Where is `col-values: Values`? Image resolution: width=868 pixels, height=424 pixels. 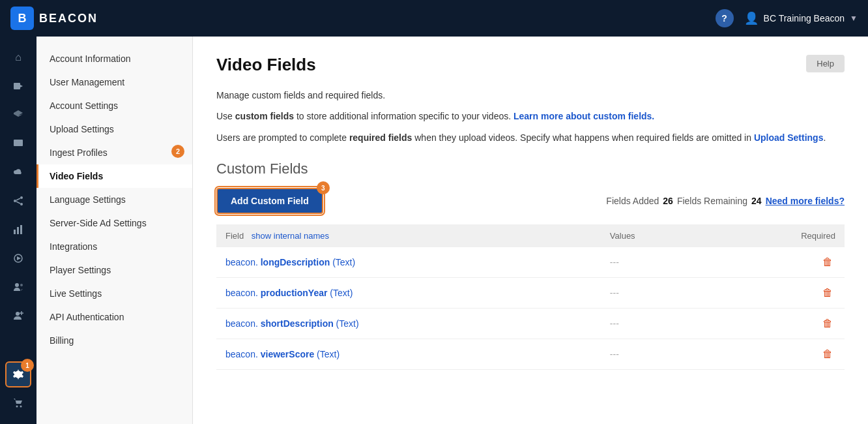
col-values: Values is located at coordinates (656, 236).